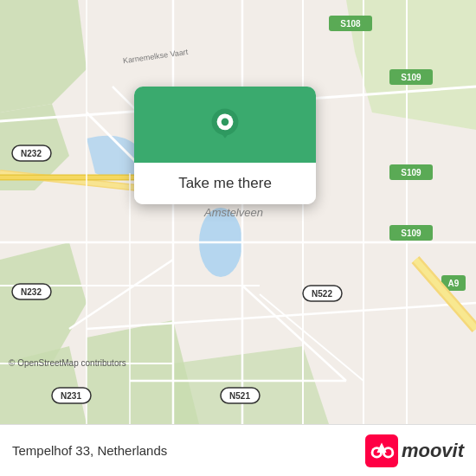  Describe the element at coordinates (225, 125) in the screenshot. I see `popup-header` at that location.